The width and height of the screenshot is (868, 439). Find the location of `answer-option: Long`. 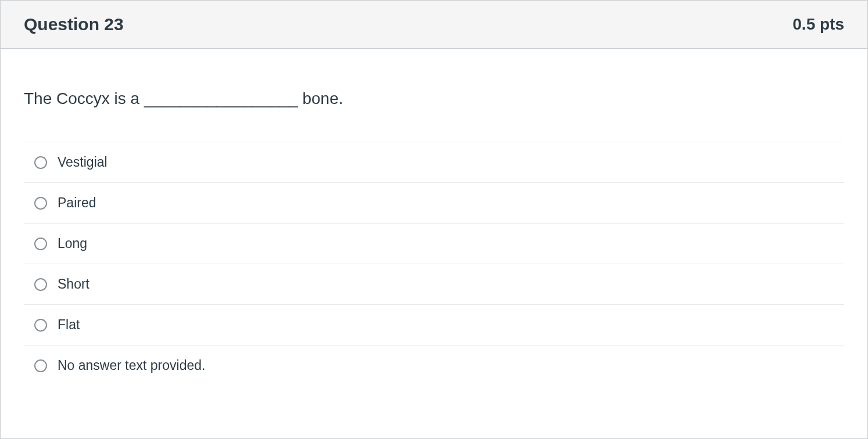

answer-option: Long is located at coordinates (434, 243).